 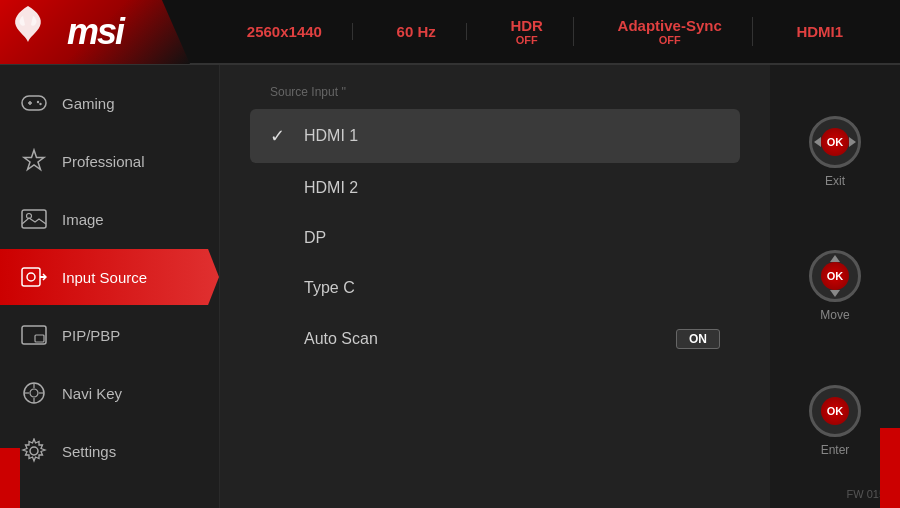 I want to click on header: msi 2560x1440 60 Hz HDR OFF Adaptive-Syn…, so click(x=450, y=32).